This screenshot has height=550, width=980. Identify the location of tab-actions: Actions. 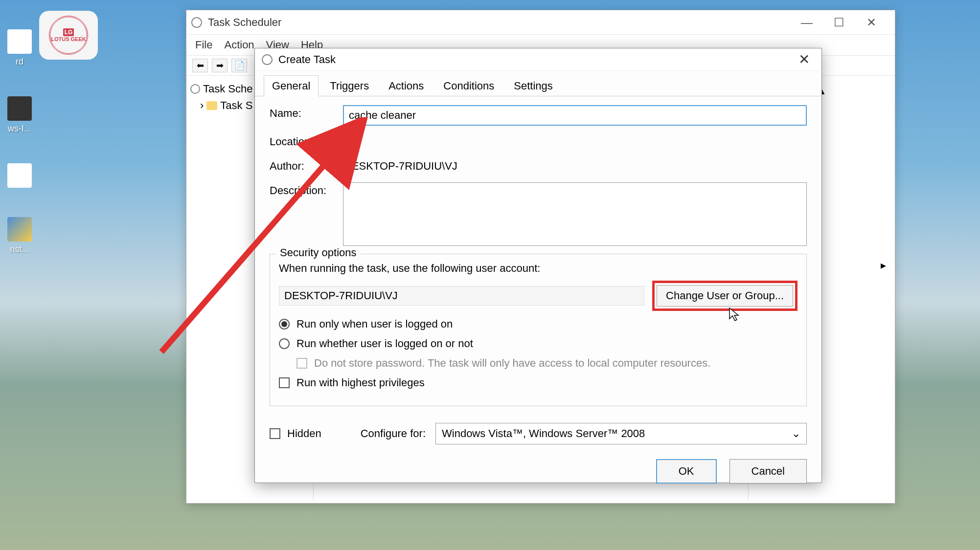
(406, 86).